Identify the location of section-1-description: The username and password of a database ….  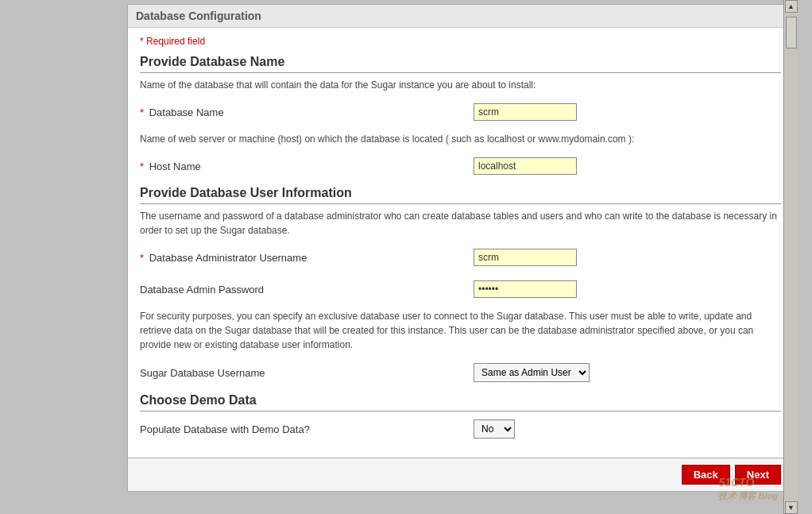
(461, 223).